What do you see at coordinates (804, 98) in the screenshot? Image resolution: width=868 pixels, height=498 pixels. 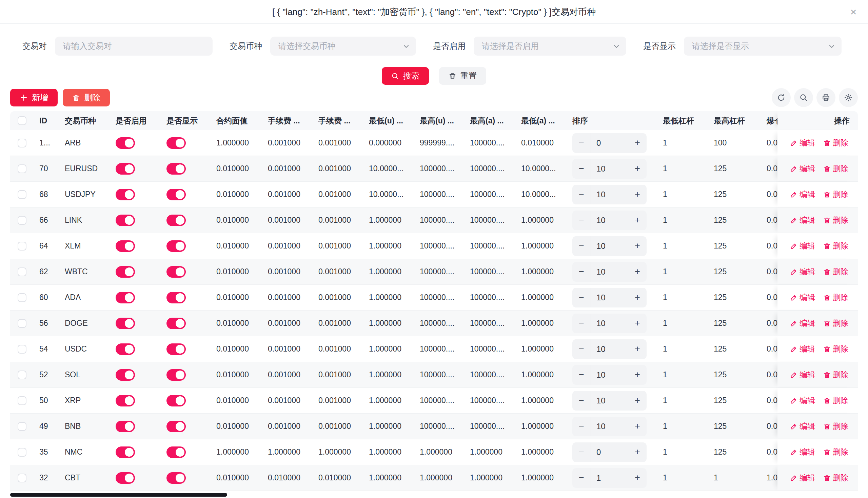 I see `column-search-button` at bounding box center [804, 98].